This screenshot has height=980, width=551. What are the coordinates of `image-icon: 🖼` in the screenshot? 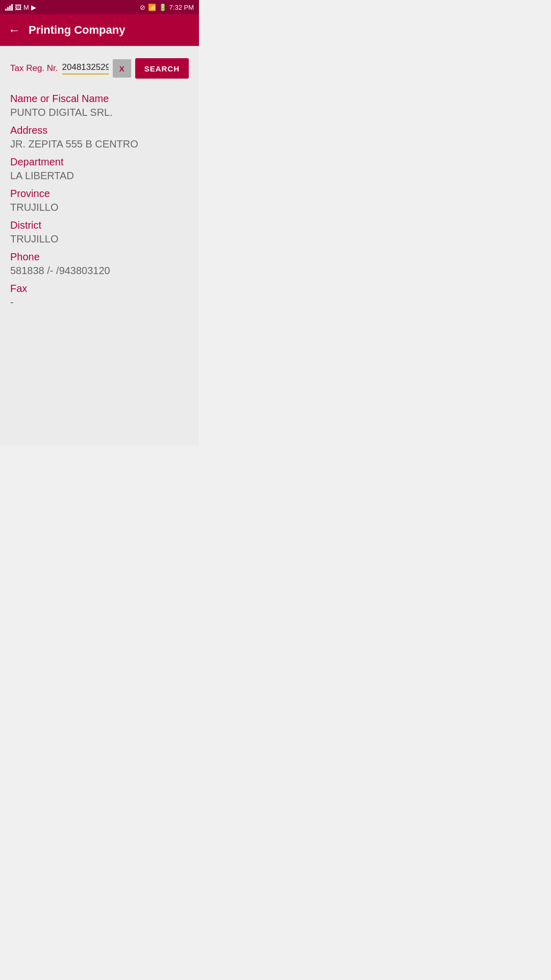 It's located at (18, 7).